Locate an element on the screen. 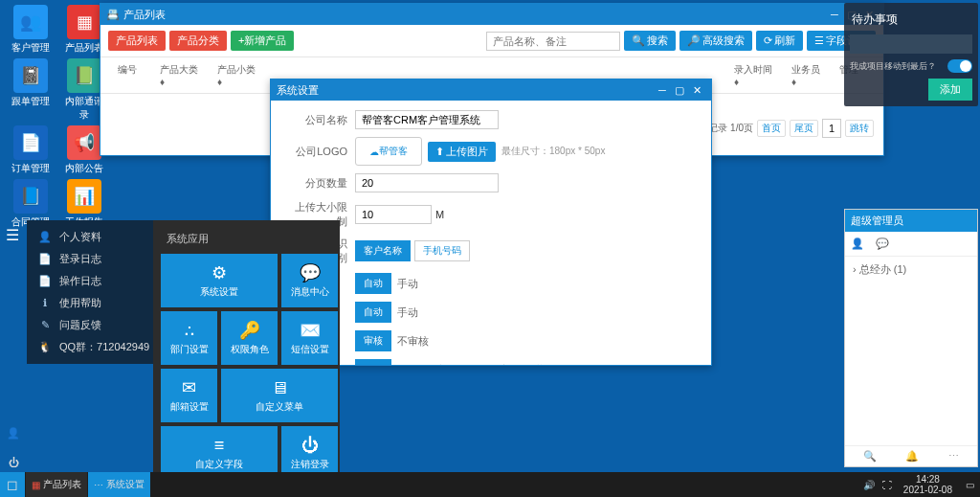 Image resolution: width=980 pixels, height=497 pixels. desktop-icon-followup: 📓跟单管理 is located at coordinates (31, 90).